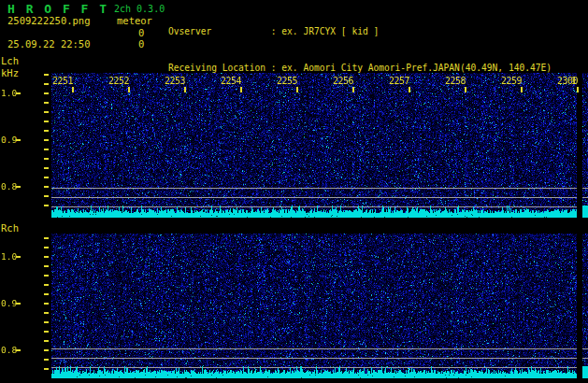 This screenshot has width=588, height=383. I want to click on time-axis-label: 2251, so click(63, 80).